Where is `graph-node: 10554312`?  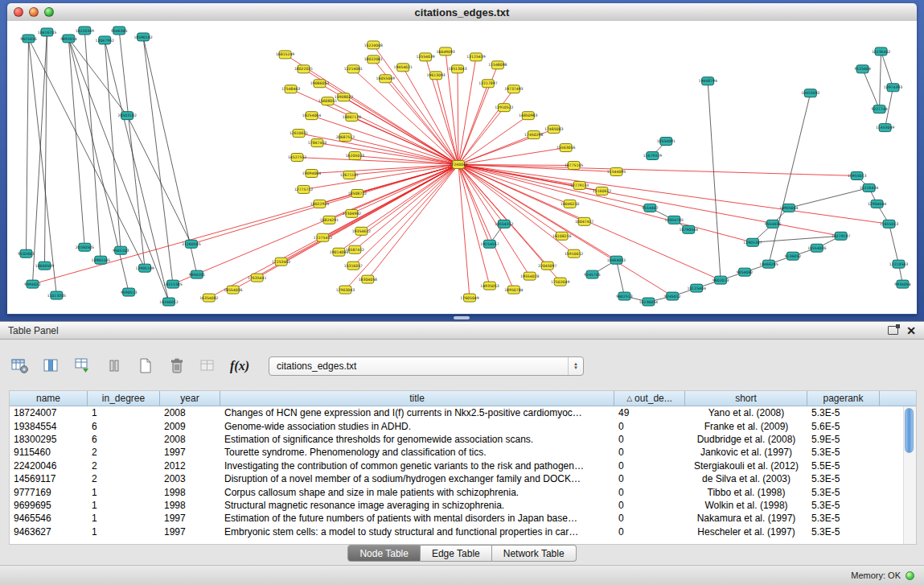 graph-node: 10554312 is located at coordinates (503, 224).